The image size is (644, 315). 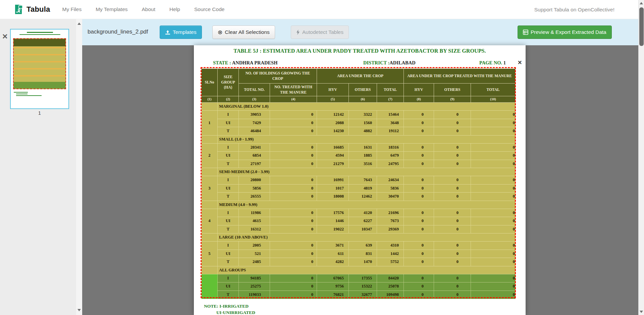 I want to click on value-cell: 6227, so click(x=363, y=221).